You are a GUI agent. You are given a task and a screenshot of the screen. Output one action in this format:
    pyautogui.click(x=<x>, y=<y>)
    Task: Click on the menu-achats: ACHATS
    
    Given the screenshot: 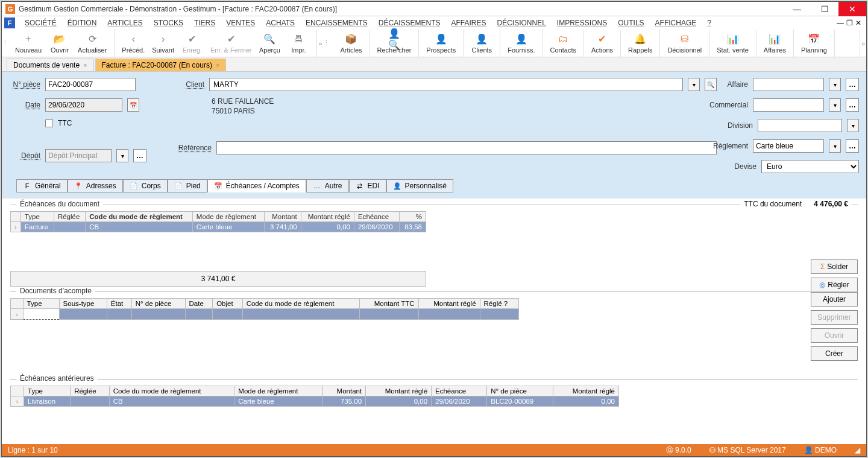 What is the action you would take?
    pyautogui.click(x=280, y=23)
    